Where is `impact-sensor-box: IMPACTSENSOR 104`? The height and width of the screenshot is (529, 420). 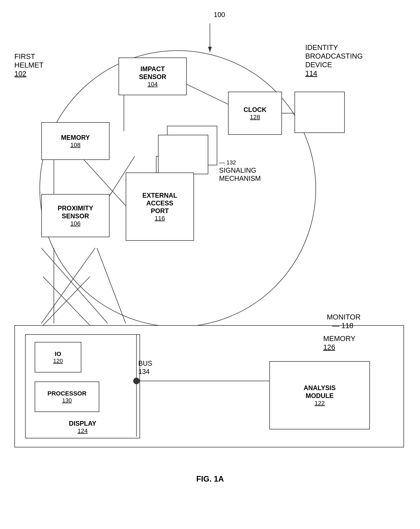
impact-sensor-box: IMPACTSENSOR 104 is located at coordinates (153, 76).